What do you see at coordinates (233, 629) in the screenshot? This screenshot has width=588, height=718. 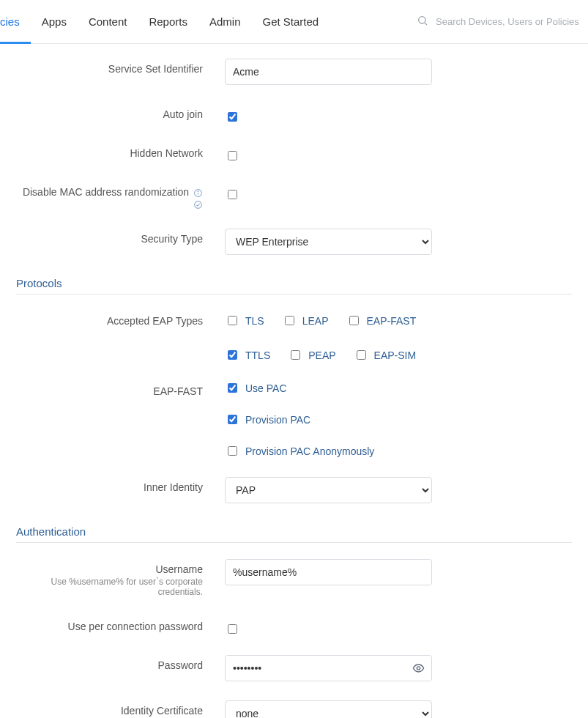 I see `per-conn-checkbox` at bounding box center [233, 629].